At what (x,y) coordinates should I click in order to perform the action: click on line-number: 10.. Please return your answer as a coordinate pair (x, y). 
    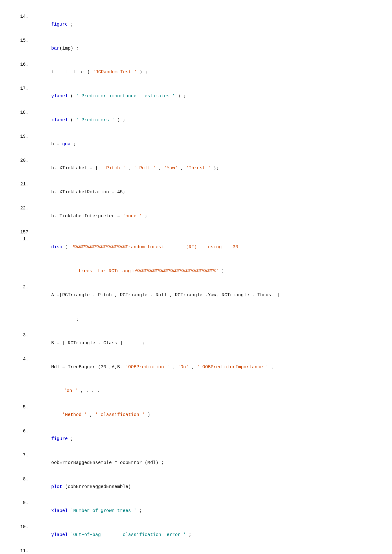
    Looking at the image, I should click on (27, 527).